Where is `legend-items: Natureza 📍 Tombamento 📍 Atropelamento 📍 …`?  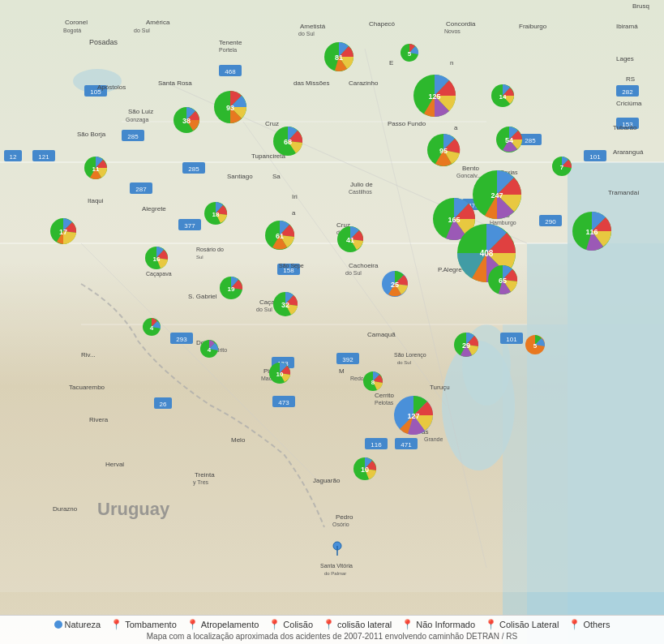
legend-items: Natureza 📍 Tombamento 📍 Atropelamento 📍 … is located at coordinates (332, 625).